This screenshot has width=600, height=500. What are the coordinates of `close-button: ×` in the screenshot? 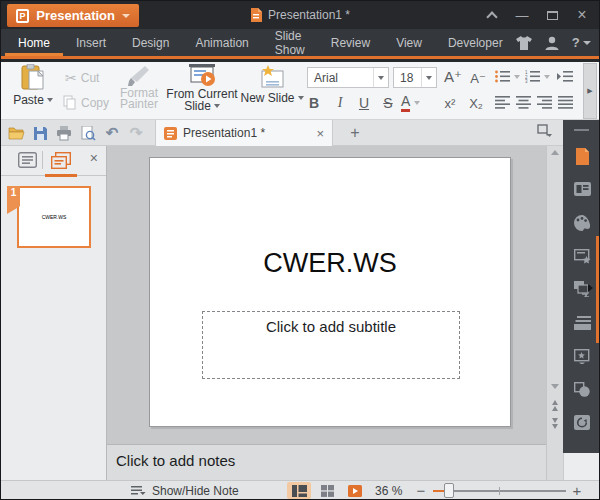 It's located at (582, 15).